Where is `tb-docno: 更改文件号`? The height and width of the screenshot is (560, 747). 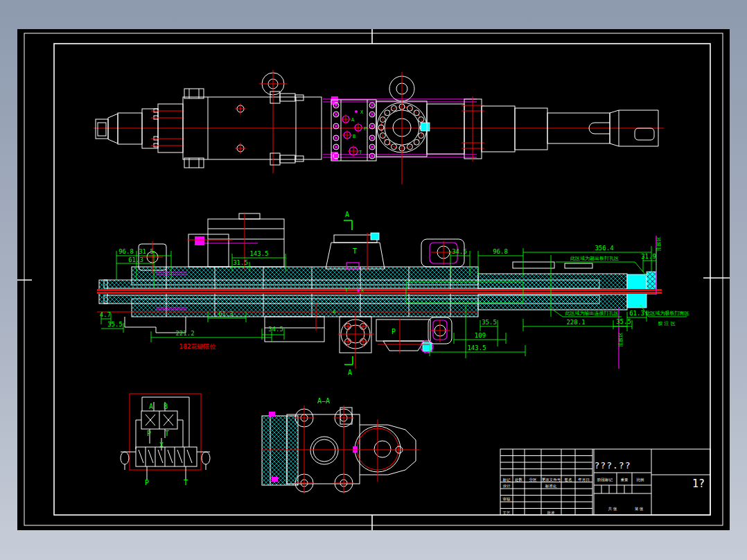 tb-docno: 更改文件号 is located at coordinates (552, 480).